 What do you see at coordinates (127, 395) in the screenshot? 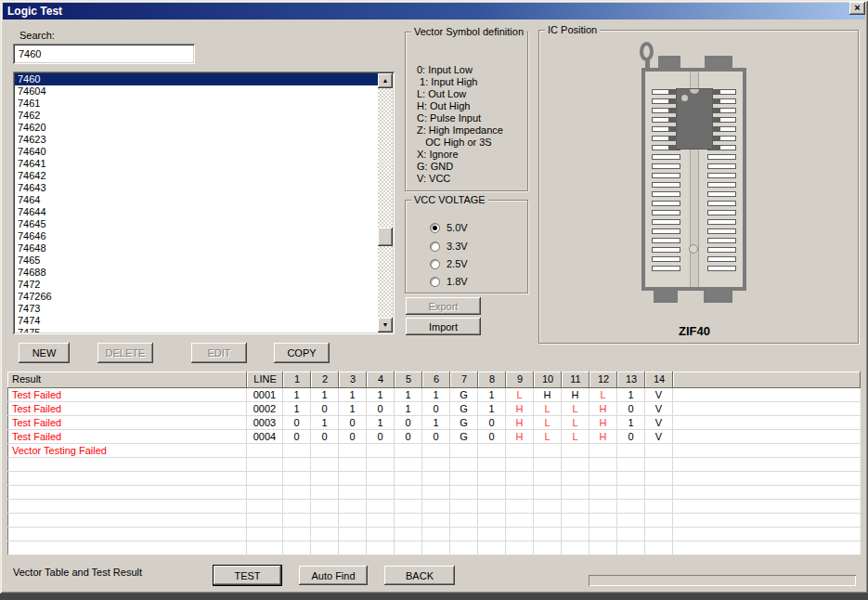
I see `result-cell: Test Failed` at bounding box center [127, 395].